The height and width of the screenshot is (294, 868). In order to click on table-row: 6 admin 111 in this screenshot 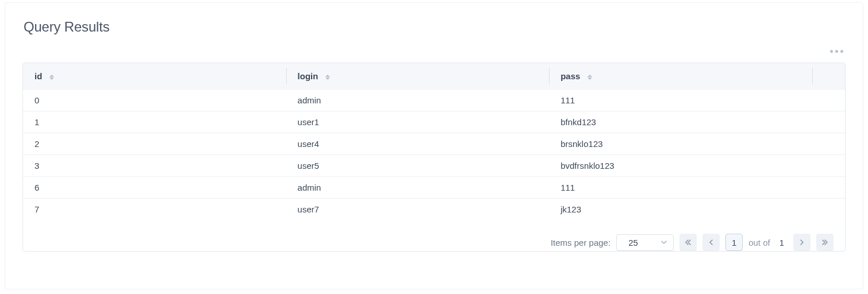, I will do `click(434, 188)`.